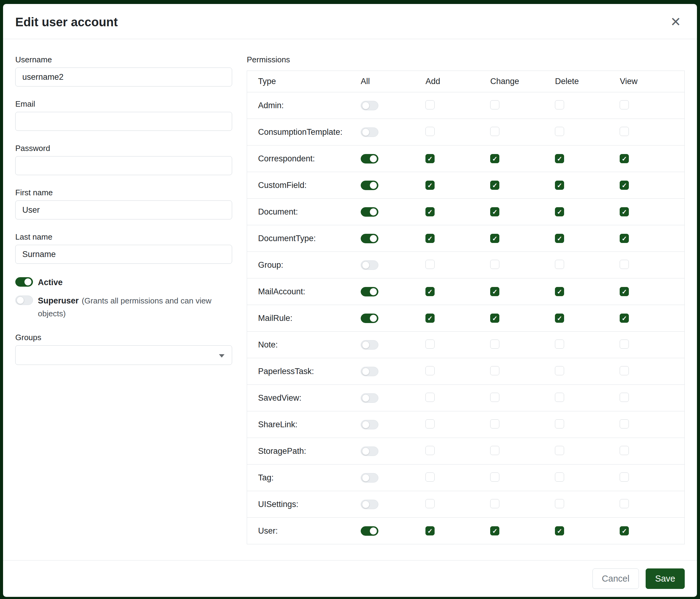  I want to click on email-input, so click(124, 121).